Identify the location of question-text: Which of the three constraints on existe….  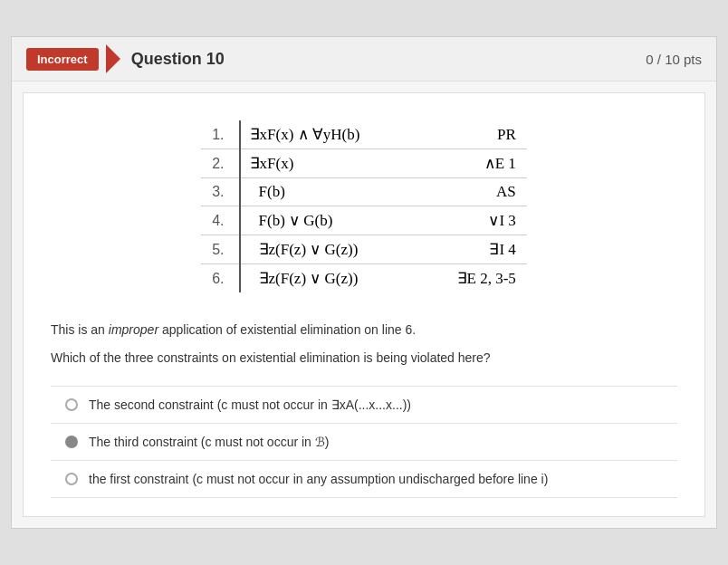
(364, 358).